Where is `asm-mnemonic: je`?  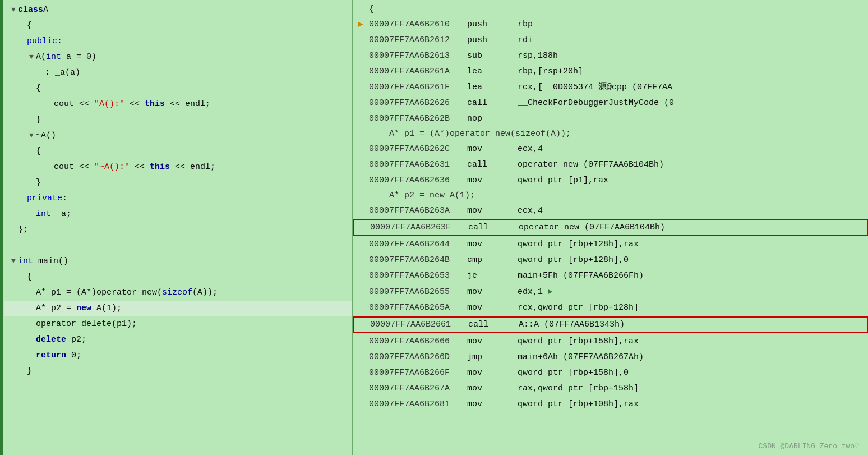 asm-mnemonic: je is located at coordinates (492, 276).